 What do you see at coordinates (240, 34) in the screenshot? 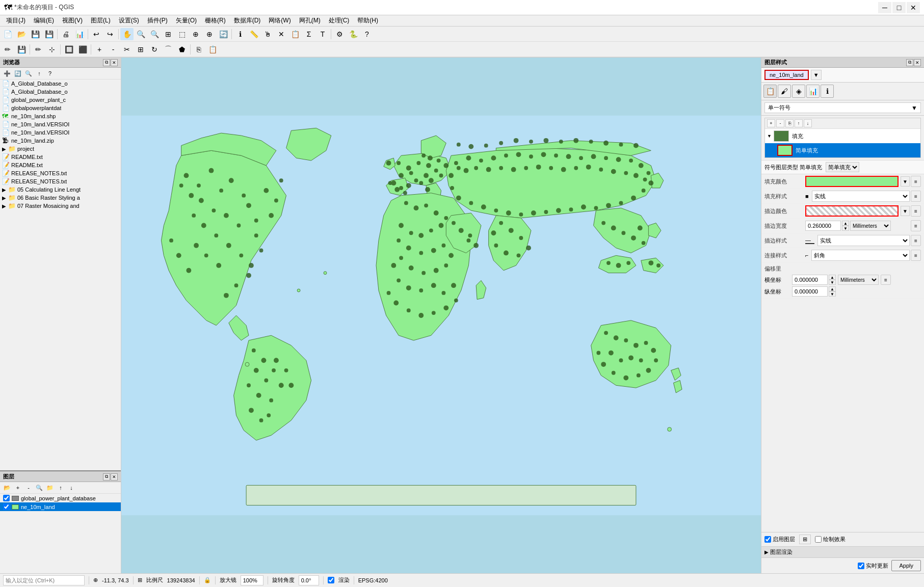
I see `tb-identify: ℹ` at bounding box center [240, 34].